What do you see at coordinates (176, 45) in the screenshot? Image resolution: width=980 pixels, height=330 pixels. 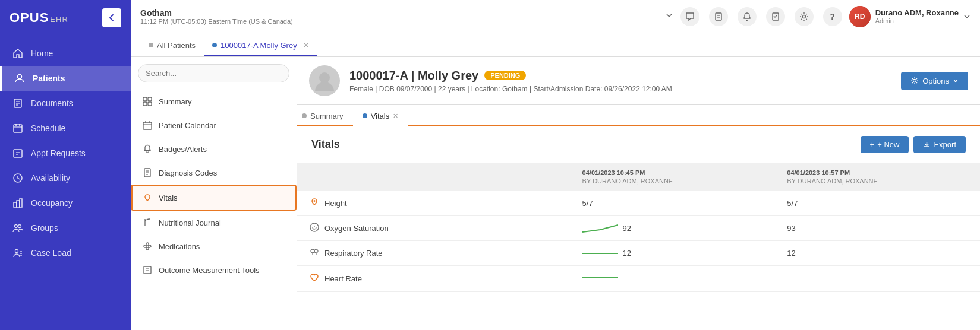 I see `all-patients-label: All Patients` at bounding box center [176, 45].